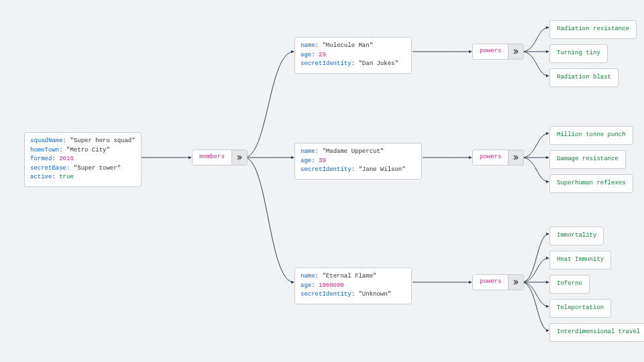  I want to click on power-leaf: Immortality, so click(577, 236).